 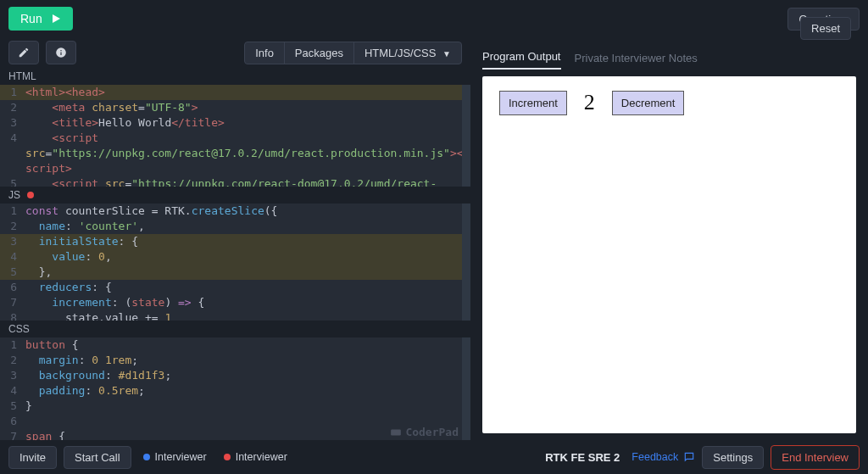 What do you see at coordinates (522, 59) in the screenshot?
I see `tab-program-output: Program Output` at bounding box center [522, 59].